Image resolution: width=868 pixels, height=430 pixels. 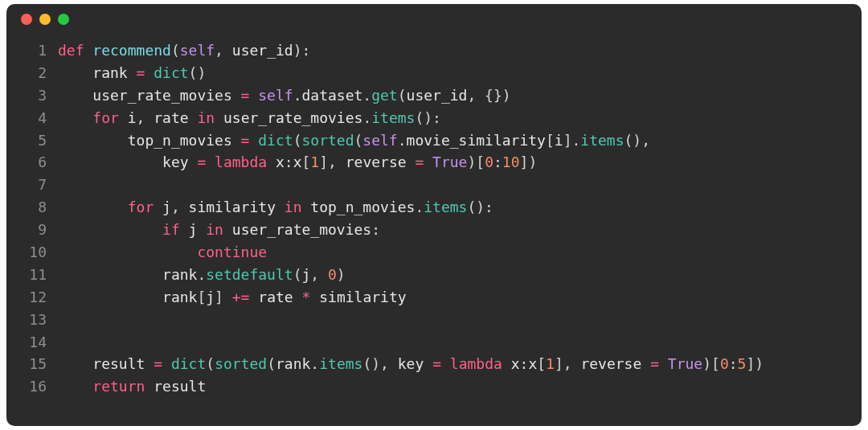 I want to click on code-line: 14, so click(x=434, y=342).